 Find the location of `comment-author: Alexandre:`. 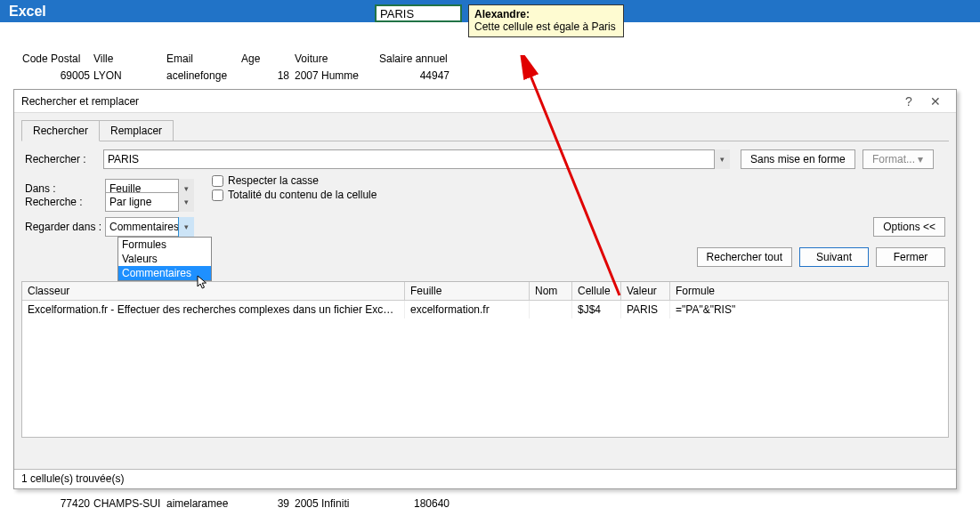

comment-author: Alexandre: is located at coordinates (502, 14).